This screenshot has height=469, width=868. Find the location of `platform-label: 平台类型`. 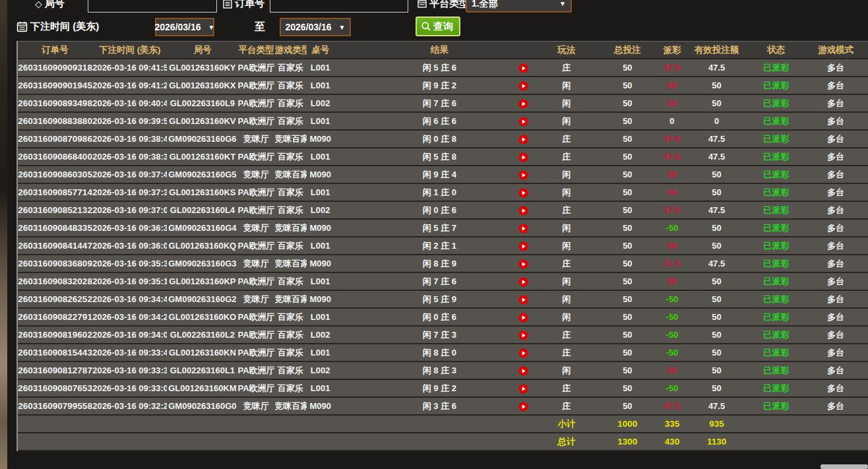

platform-label: 平台类型 is located at coordinates (449, 5).